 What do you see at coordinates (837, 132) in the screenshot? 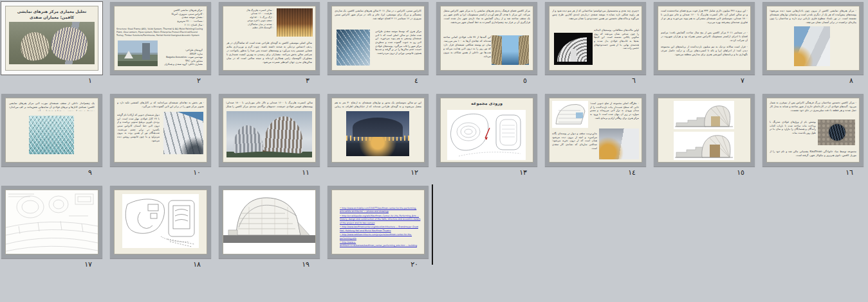
I see `ribbed-dome-shape` at bounding box center [837, 132].